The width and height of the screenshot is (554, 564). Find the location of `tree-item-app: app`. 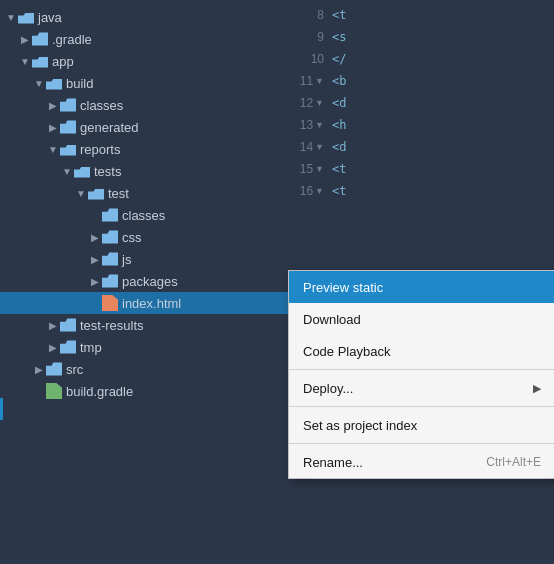

tree-item-app: app is located at coordinates (145, 61).